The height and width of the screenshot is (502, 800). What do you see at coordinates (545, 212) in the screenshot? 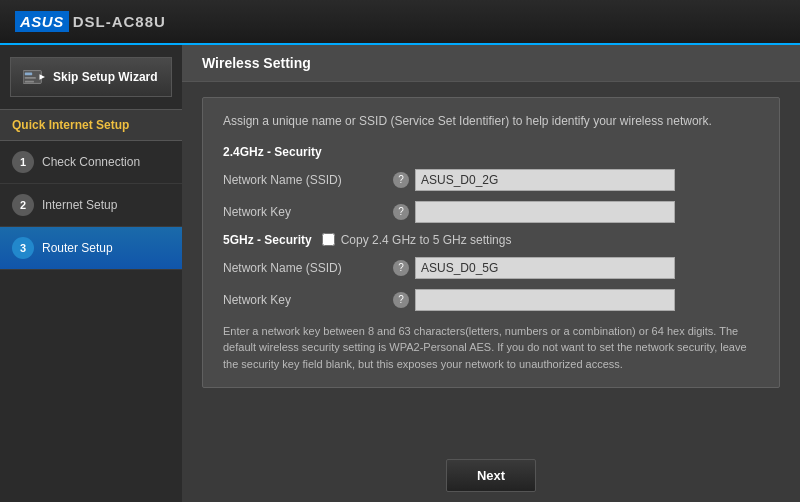
I see `key-24-input` at bounding box center [545, 212].